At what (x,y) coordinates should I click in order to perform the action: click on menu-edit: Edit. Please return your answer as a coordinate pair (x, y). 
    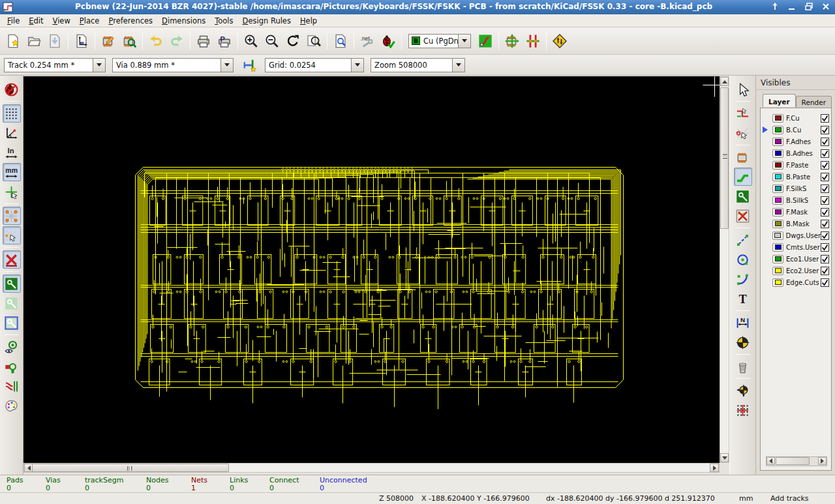
    Looking at the image, I should click on (36, 21).